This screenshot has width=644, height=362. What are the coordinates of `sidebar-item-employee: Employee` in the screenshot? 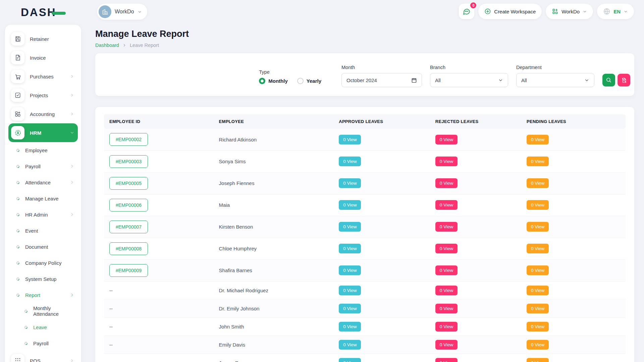 It's located at (43, 150).